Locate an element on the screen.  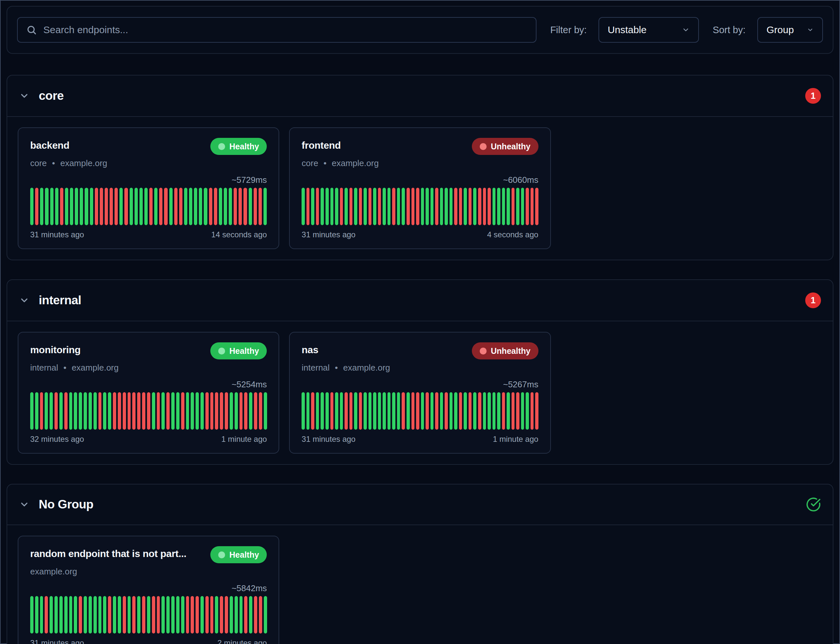
endpoint-card: nas Unhealthy internal • example.org ~52… is located at coordinates (420, 393).